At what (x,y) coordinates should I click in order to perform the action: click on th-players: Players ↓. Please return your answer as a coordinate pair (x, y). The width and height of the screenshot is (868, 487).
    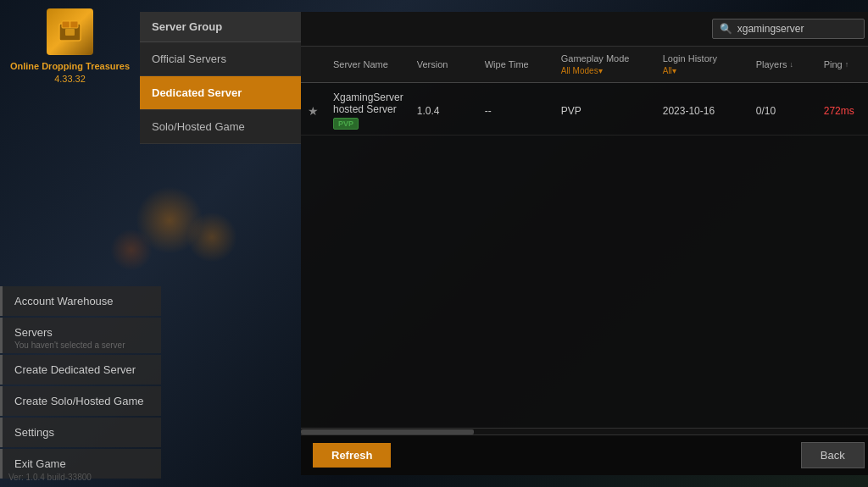
    Looking at the image, I should click on (783, 64).